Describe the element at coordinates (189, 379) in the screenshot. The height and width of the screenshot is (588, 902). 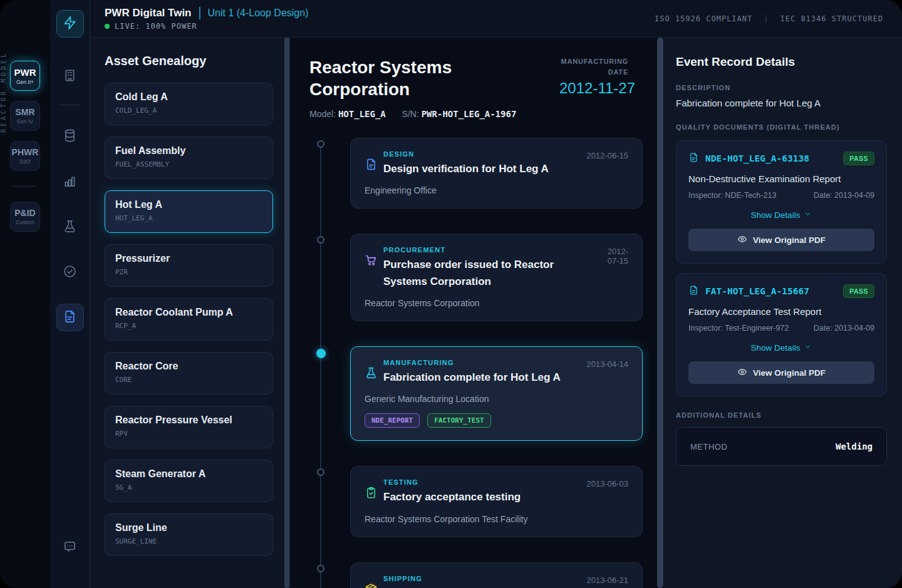
I see `asset-code: CORE` at that location.